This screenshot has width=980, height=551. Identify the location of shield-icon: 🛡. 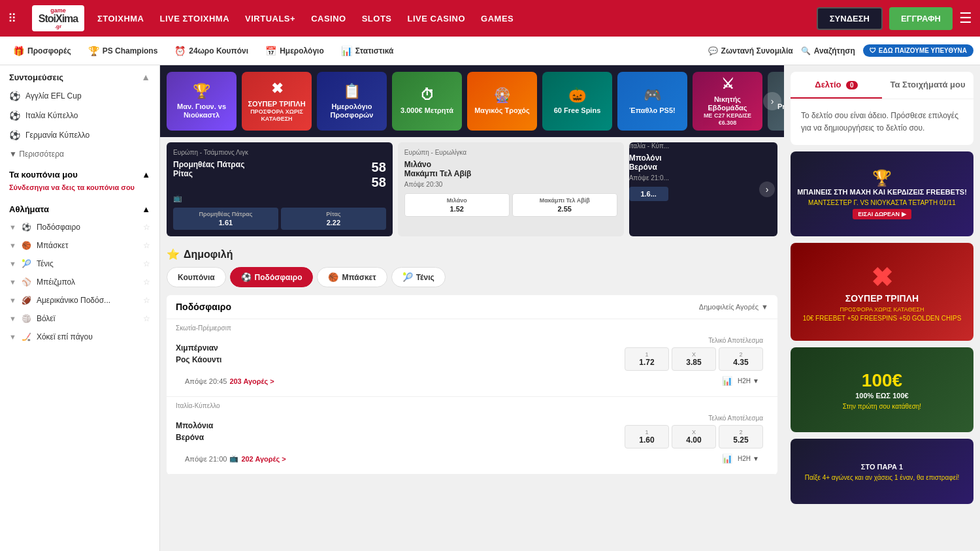
(873, 51).